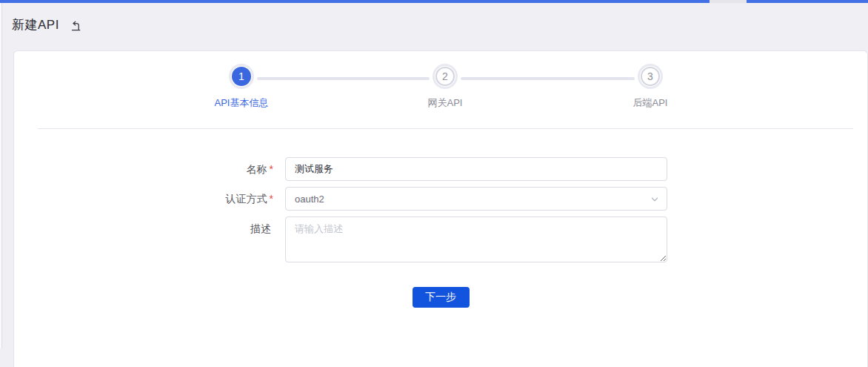 The width and height of the screenshot is (868, 367). I want to click on step-1-number: 1, so click(241, 76).